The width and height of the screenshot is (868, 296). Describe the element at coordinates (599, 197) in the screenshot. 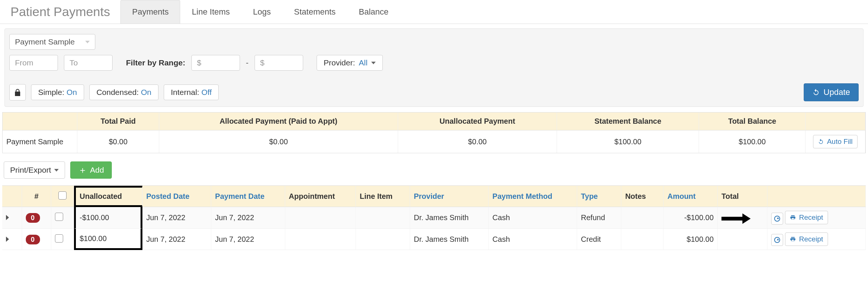

I see `col-type: Type` at that location.